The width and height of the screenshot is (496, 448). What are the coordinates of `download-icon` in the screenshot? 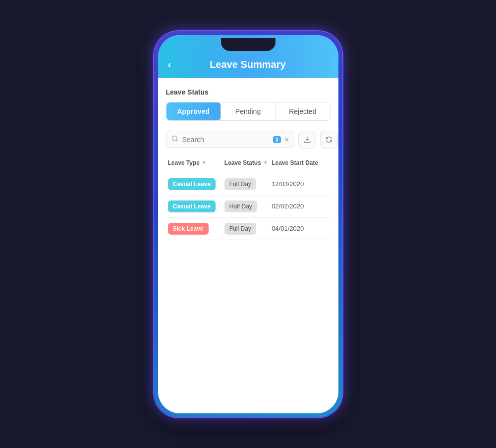 It's located at (307, 140).